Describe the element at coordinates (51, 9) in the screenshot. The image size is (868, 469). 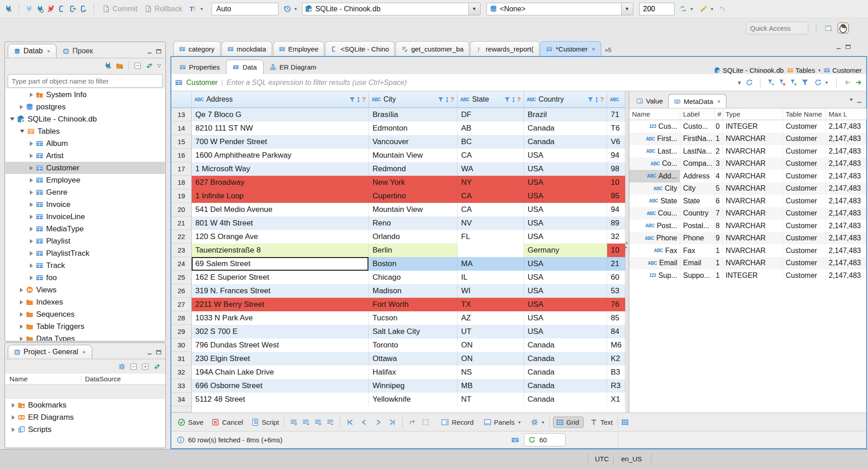
I see `disconnect-icon` at that location.